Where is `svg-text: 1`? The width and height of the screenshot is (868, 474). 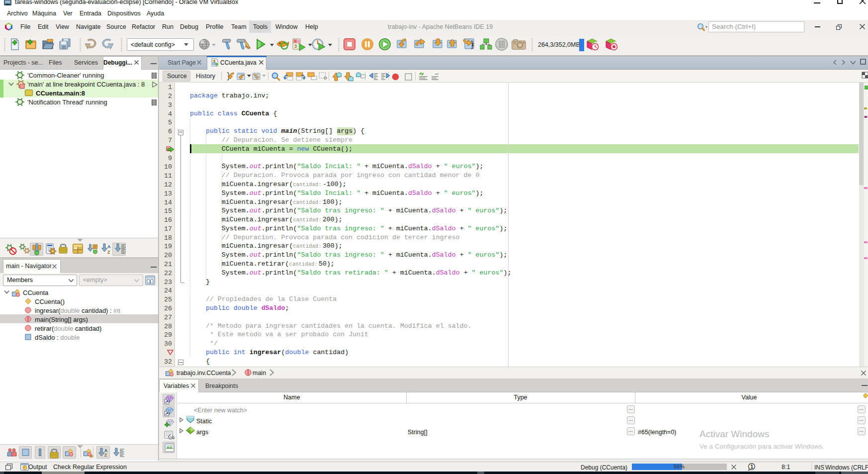
svg-text: 1 is located at coordinates (752, 467).